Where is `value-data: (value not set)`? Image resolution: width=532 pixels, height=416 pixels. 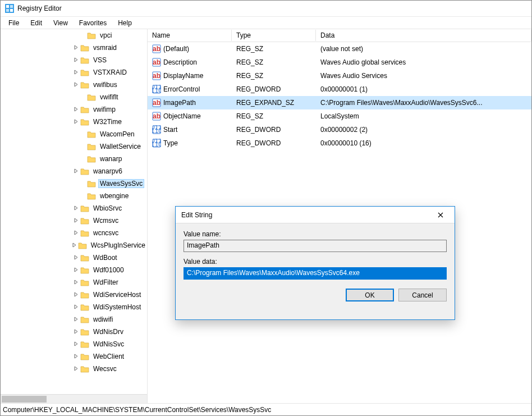
value-data: (value not set) is located at coordinates (424, 49).